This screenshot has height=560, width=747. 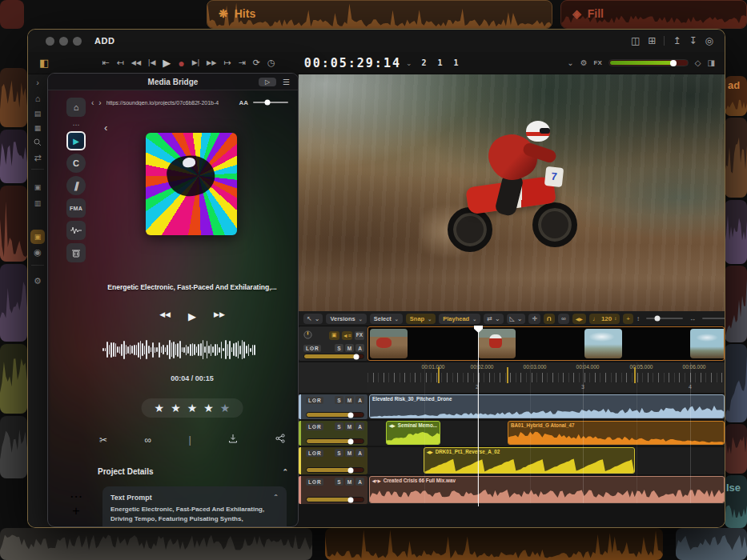 I want to click on eye-icon: ◉, so click(x=38, y=253).